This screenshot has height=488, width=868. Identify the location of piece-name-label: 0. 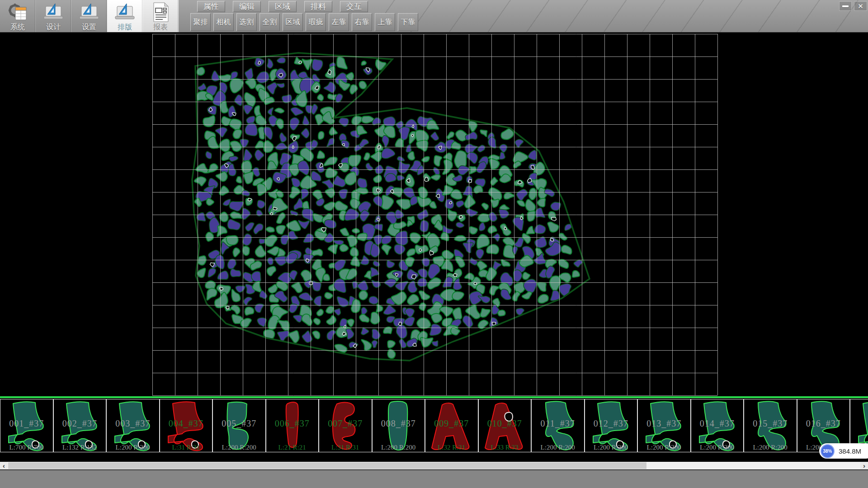
(859, 424).